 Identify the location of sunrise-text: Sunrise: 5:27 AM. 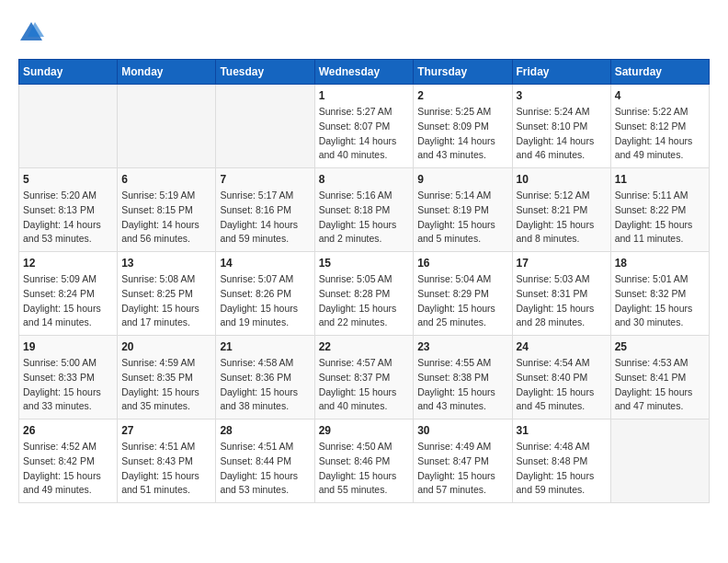
(356, 111).